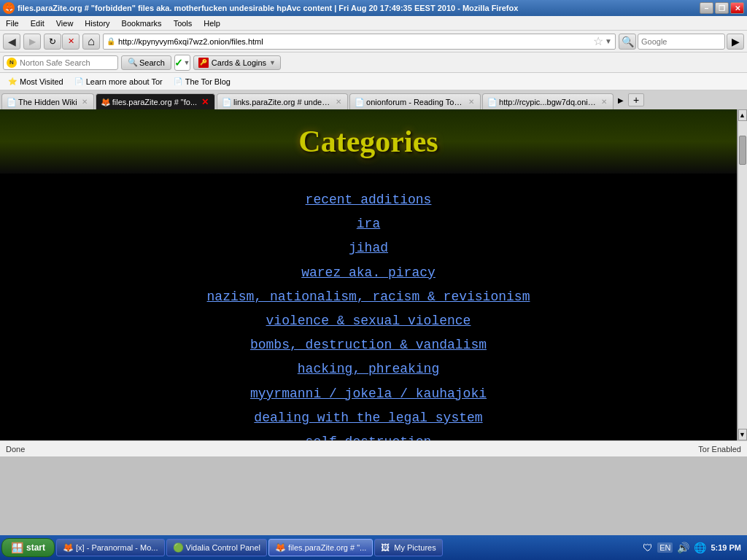 The width and height of the screenshot is (747, 560). What do you see at coordinates (53, 42) in the screenshot?
I see `refresh-button: ↻` at bounding box center [53, 42].